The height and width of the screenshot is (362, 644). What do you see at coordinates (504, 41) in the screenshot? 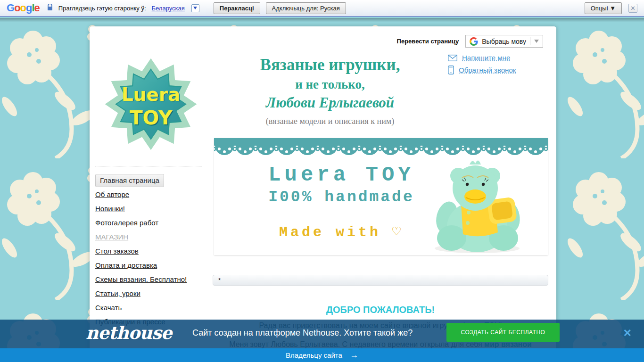
I see `choose-language-label: Выбраць мову` at bounding box center [504, 41].